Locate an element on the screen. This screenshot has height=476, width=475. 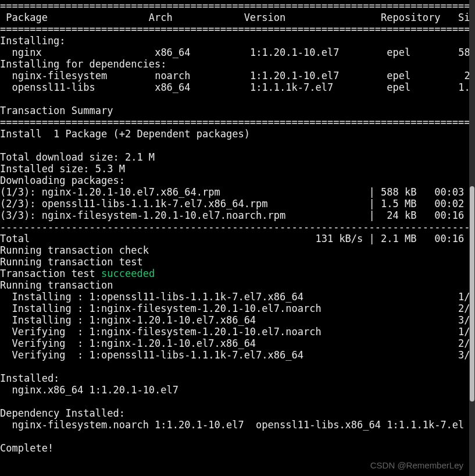
download-row: (3/3): nginx-filesystem-1.20.1-10.el7.no… is located at coordinates (232, 215).